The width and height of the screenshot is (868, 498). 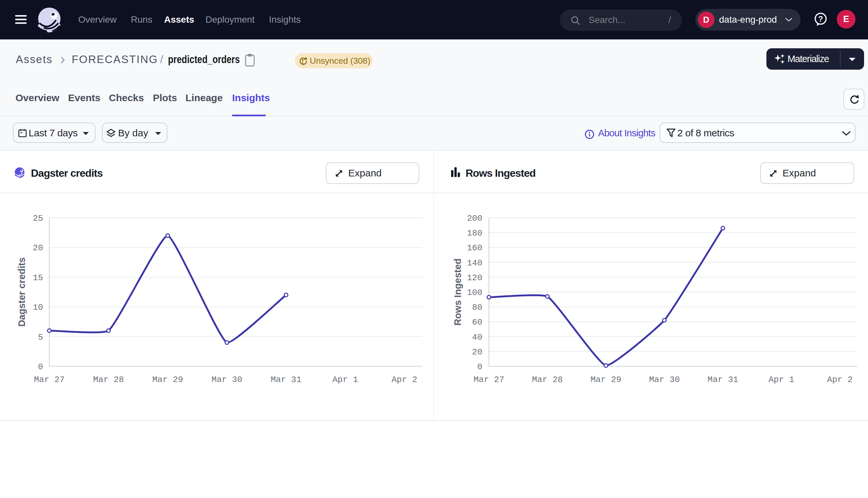 I want to click on svg-text: 160, so click(x=474, y=248).